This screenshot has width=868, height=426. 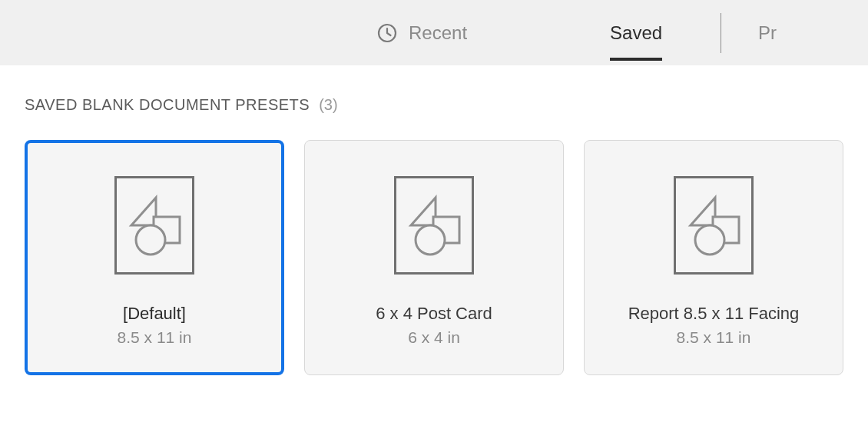 I want to click on preset-name: [Default], so click(x=154, y=314).